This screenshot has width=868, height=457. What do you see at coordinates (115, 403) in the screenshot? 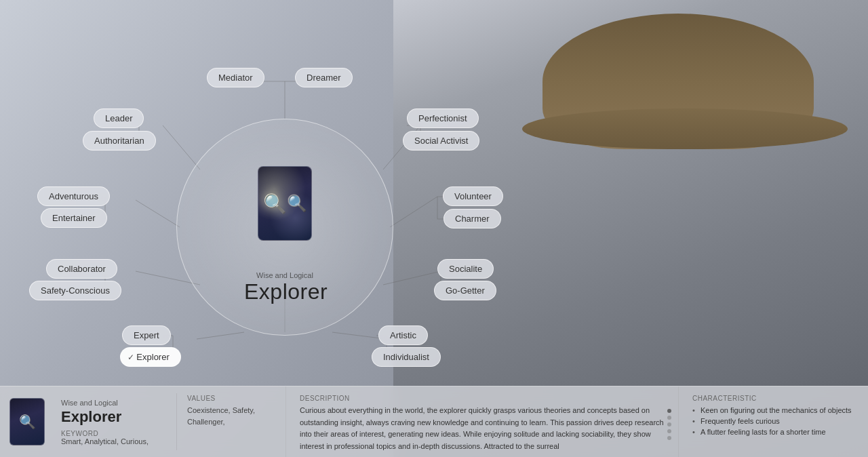
I see `panel-subtitle: Wise and Logical` at bounding box center [115, 403].